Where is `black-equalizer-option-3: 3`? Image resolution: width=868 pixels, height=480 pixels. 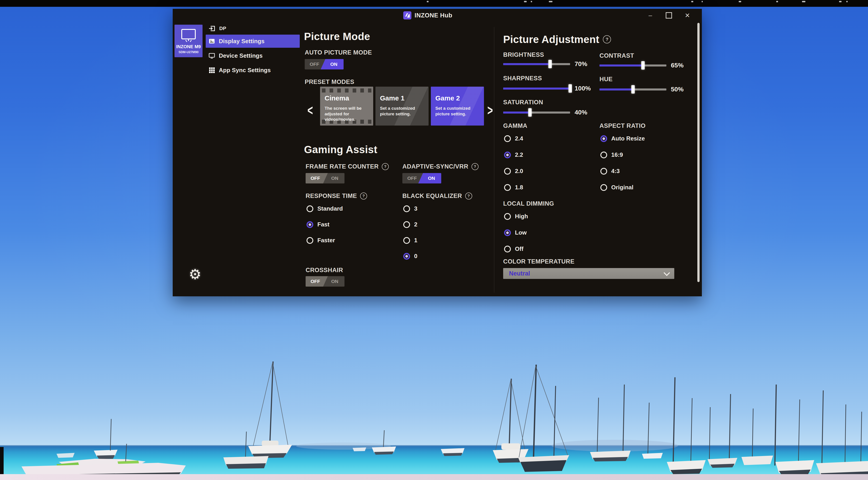 black-equalizer-option-3: 3 is located at coordinates (410, 209).